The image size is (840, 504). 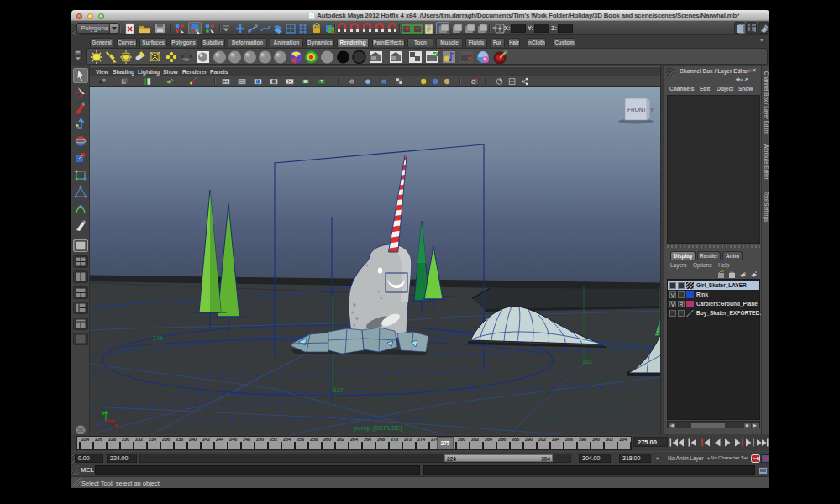 What do you see at coordinates (339, 390) in the screenshot?
I see `svg-text: 137` at bounding box center [339, 390].